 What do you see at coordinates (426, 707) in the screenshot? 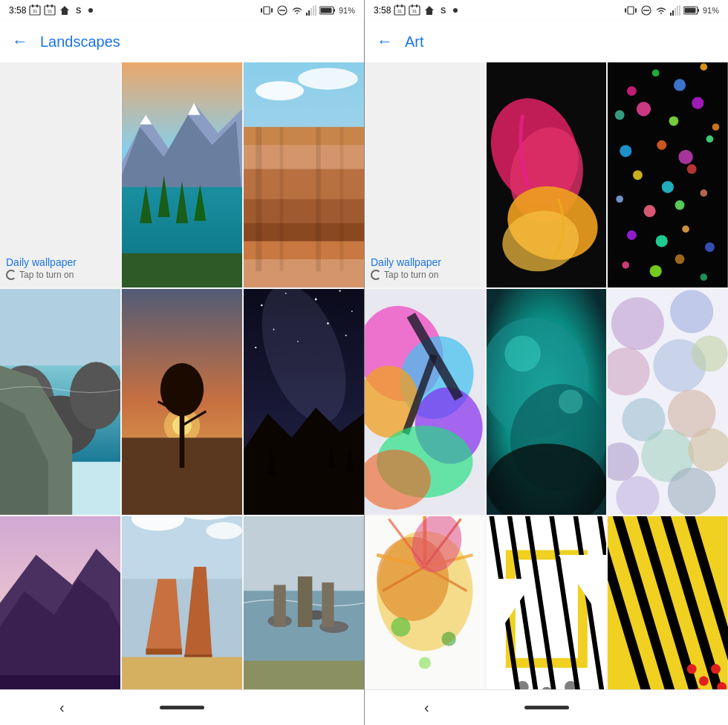
I see `nav-back-right: ‹` at bounding box center [426, 707].